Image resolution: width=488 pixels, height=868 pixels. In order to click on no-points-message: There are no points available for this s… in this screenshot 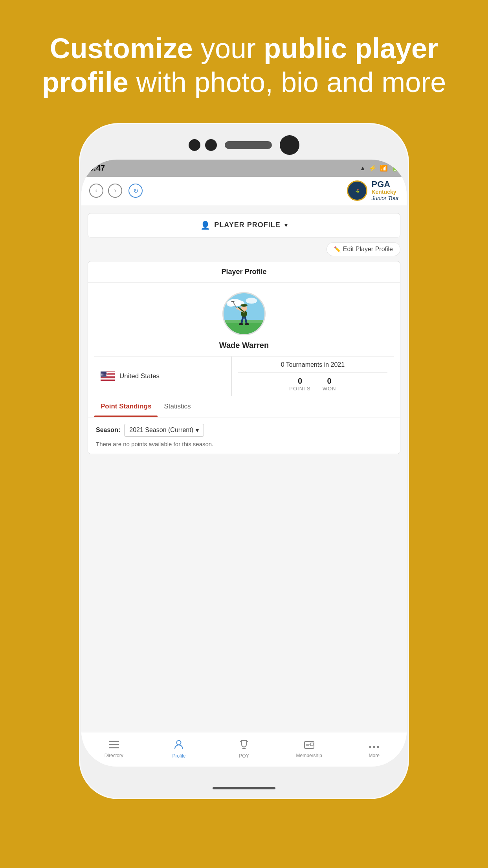, I will do `click(244, 444)`.